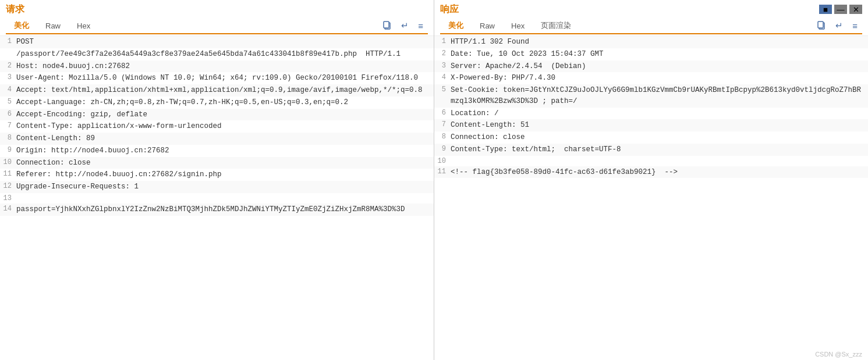 The width and height of the screenshot is (868, 360). I want to click on tab-request-beautify: 美化, so click(22, 26).